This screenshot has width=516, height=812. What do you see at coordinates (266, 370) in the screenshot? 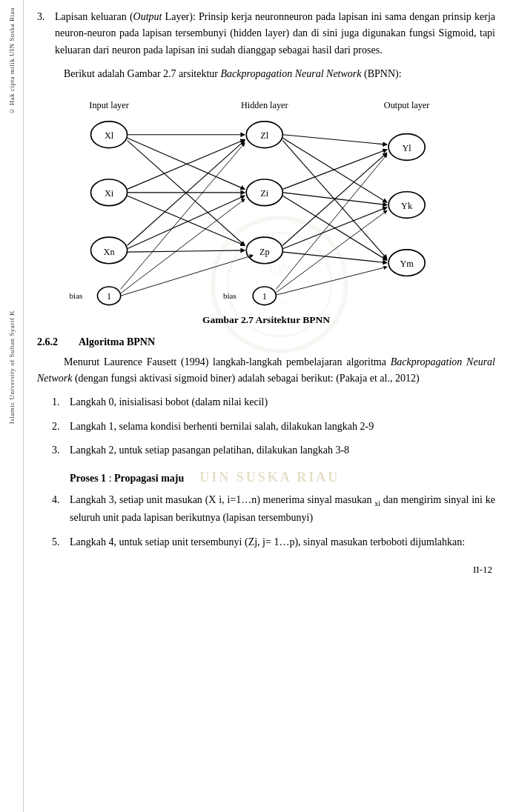
I see `paragraph-algo: Menurut Laurence Fausett (1994) langkah-…` at bounding box center [266, 370].